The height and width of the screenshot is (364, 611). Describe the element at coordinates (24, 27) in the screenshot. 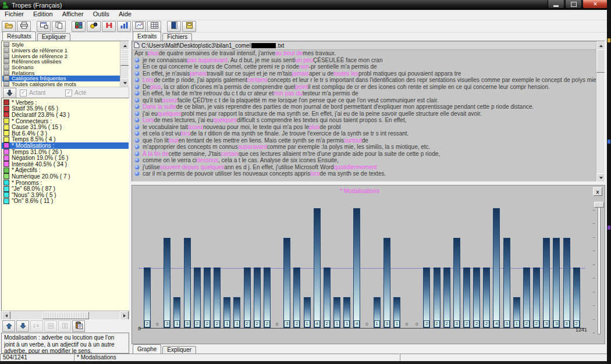

I see `print-button` at that location.